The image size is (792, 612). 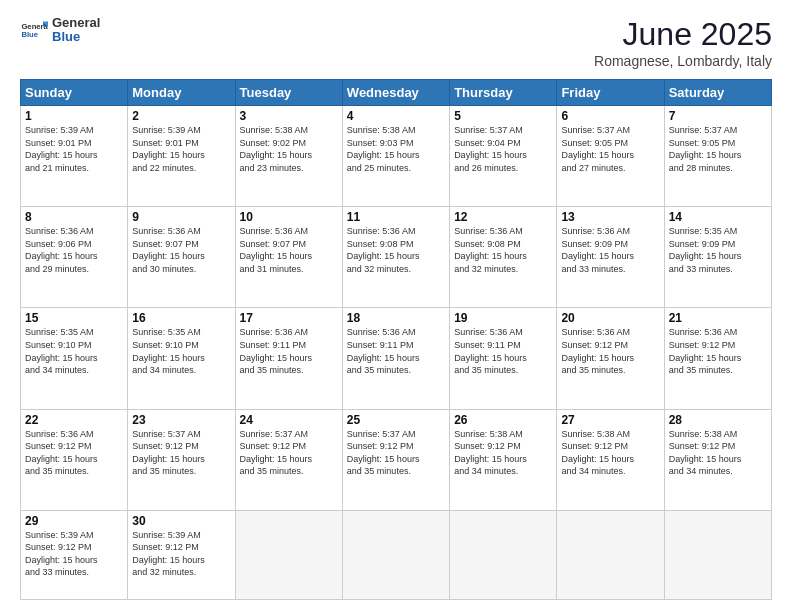 What do you see at coordinates (504, 156) in the screenshot?
I see `calendar-cell: 5Sunrise: 5:37 AMSunset: 9:04 PMDaylight…` at bounding box center [504, 156].